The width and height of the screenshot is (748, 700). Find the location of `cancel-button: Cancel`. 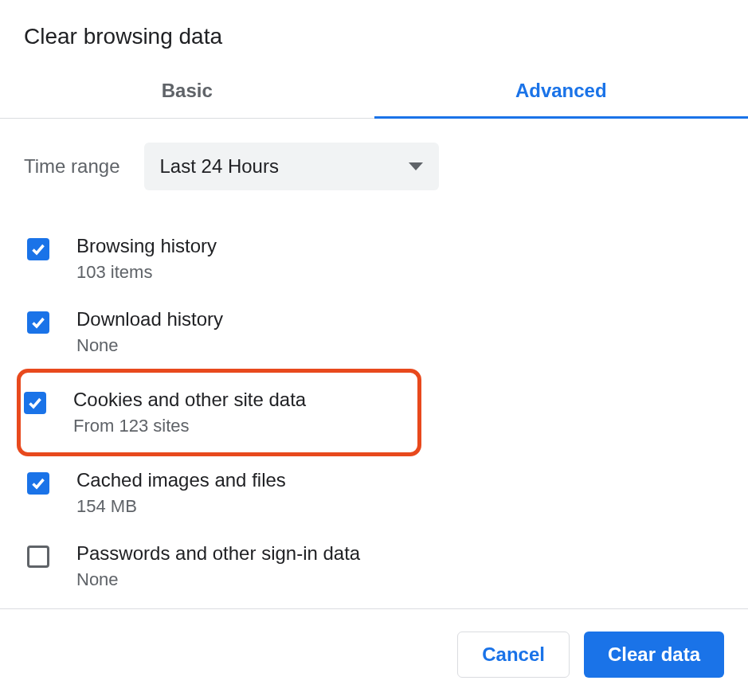

cancel-button: Cancel is located at coordinates (513, 655).